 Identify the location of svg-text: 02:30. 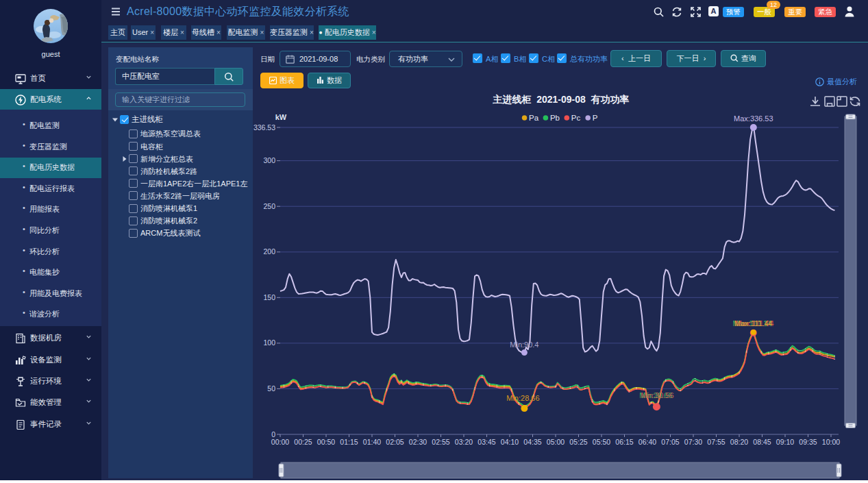
(418, 442).